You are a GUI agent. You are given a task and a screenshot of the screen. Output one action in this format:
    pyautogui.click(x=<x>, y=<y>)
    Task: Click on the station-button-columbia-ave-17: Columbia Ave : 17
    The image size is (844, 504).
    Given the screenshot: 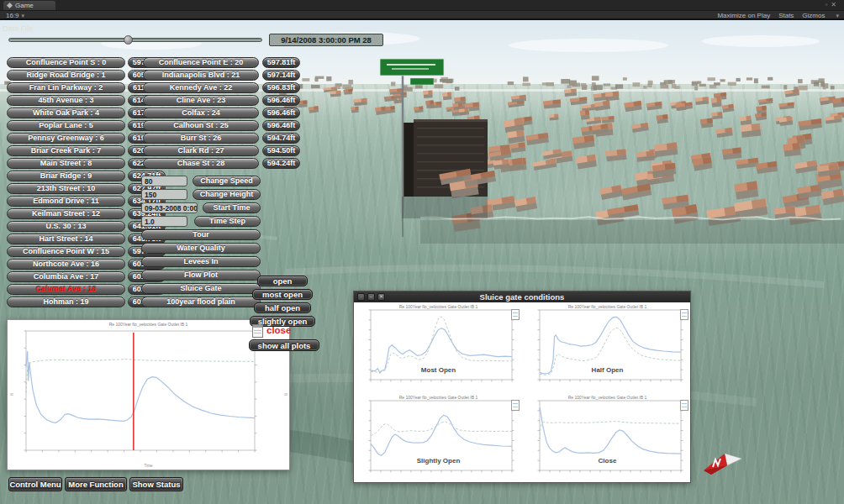 What is the action you would take?
    pyautogui.click(x=66, y=277)
    